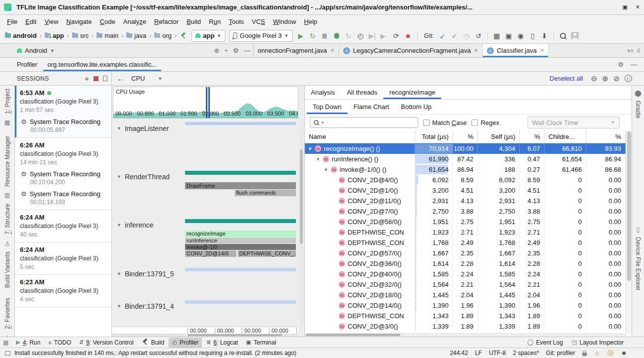 The image size is (644, 358). I want to click on trace-event-bar: runInference, so click(241, 240).